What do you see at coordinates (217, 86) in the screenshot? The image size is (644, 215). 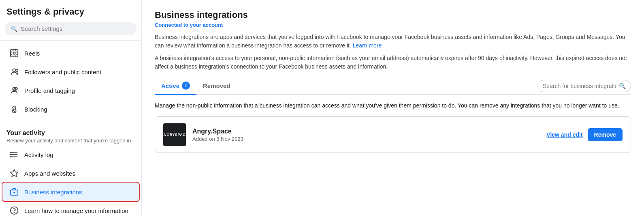 I see `tab-removed-label: Removed` at bounding box center [217, 86].